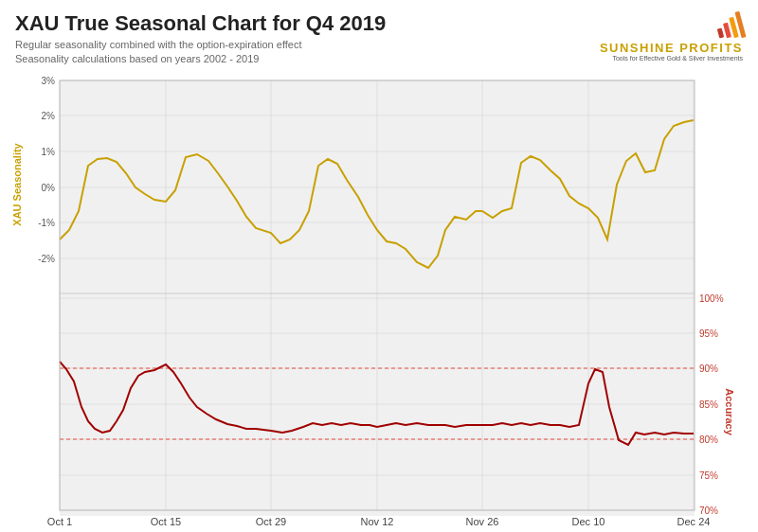  I want to click on svg-text: 2%, so click(49, 115).